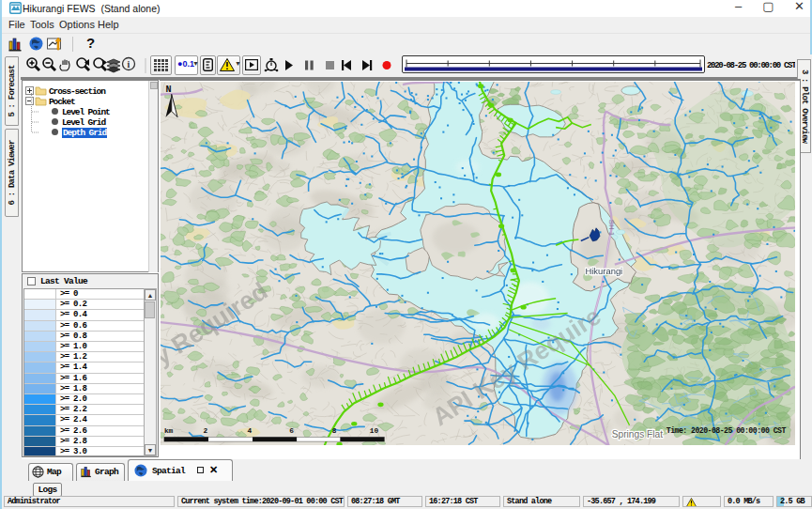  Describe the element at coordinates (130, 64) in the screenshot. I see `svg-text: i` at that location.